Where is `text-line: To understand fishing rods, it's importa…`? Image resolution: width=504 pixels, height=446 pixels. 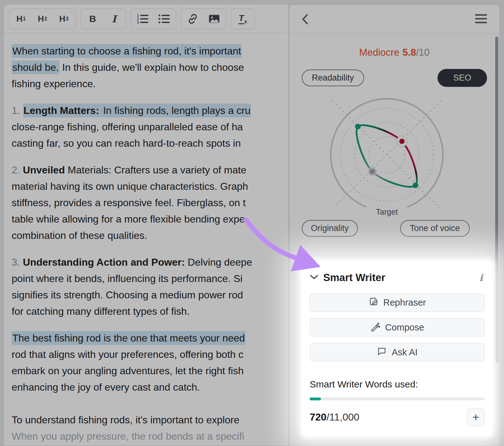 text-line: To understand fishing rods, it's importa… is located at coordinates (150, 420).